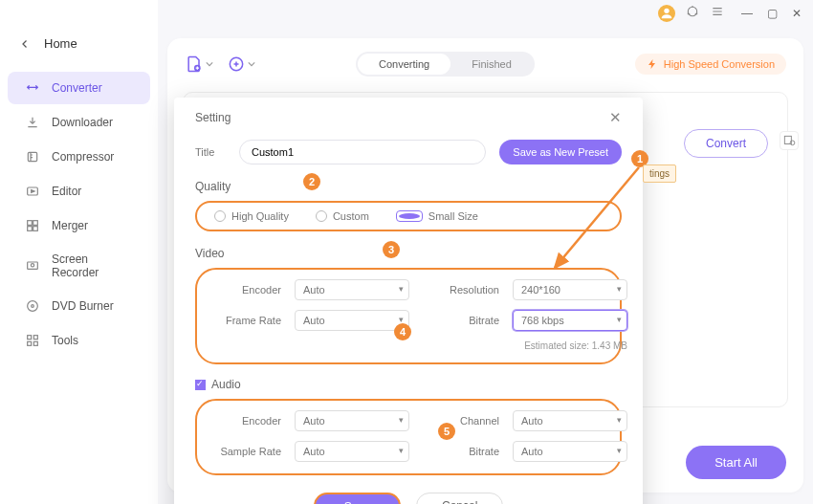 The image size is (813, 504). Describe the element at coordinates (525, 346) in the screenshot. I see `estimated-size: Estimated size: 1.43 MB` at that location.